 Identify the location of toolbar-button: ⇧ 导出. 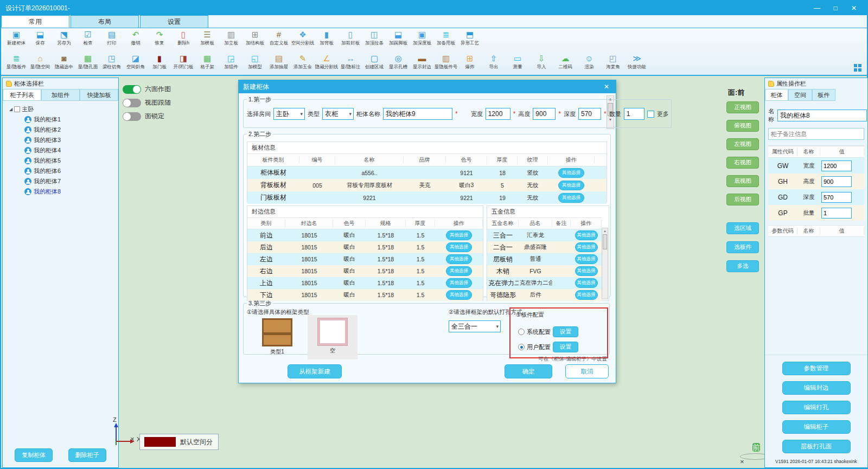
(494, 61).